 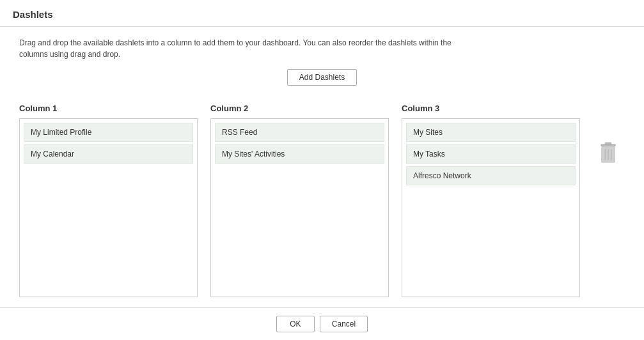 I want to click on dashlet-my-sites-activities: My Sites' Activities, so click(x=299, y=154).